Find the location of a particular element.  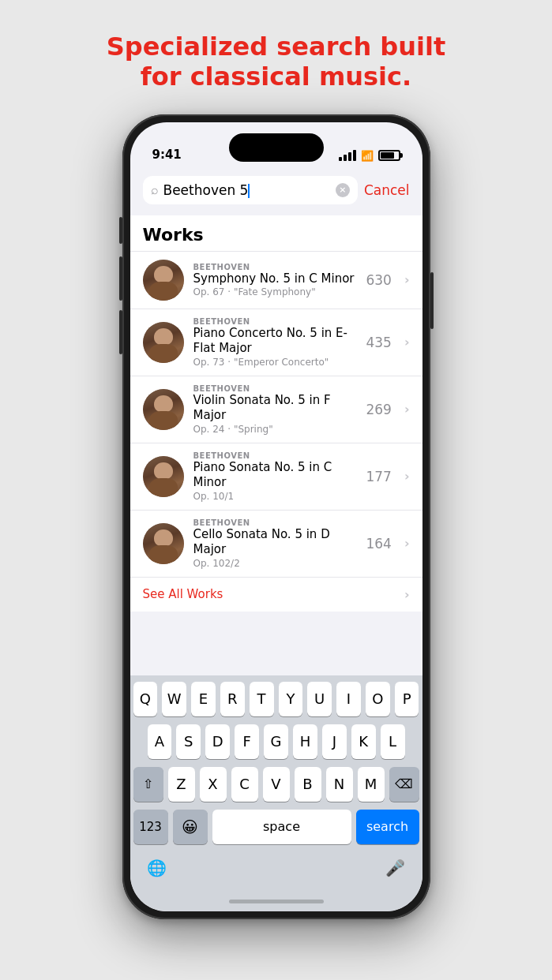

key-x: X is located at coordinates (213, 784).